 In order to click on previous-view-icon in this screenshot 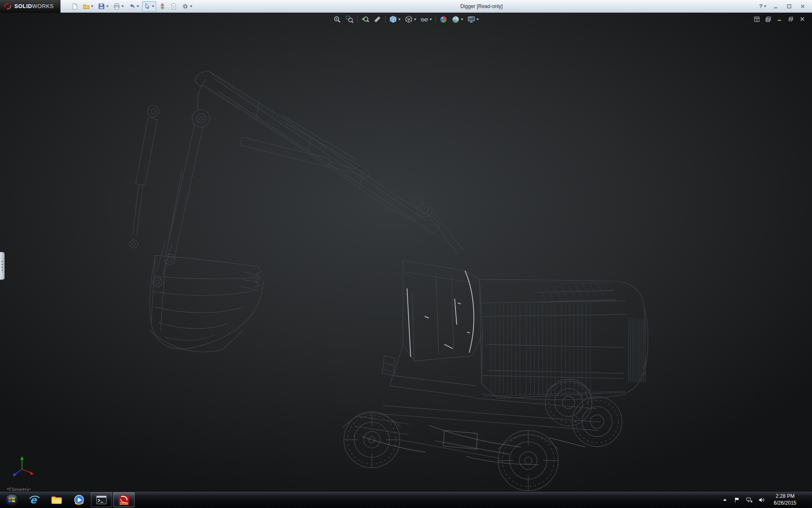, I will do `click(365, 19)`.